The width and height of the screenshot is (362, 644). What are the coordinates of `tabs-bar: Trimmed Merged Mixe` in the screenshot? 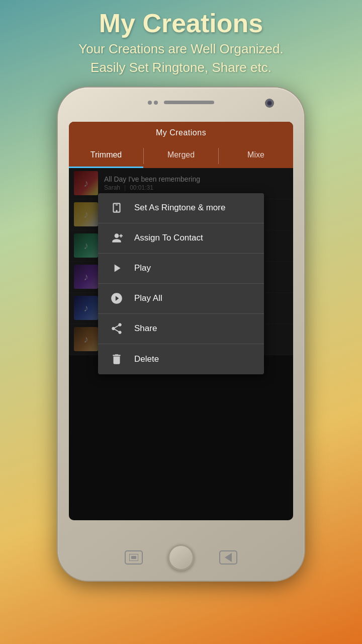 It's located at (181, 156).